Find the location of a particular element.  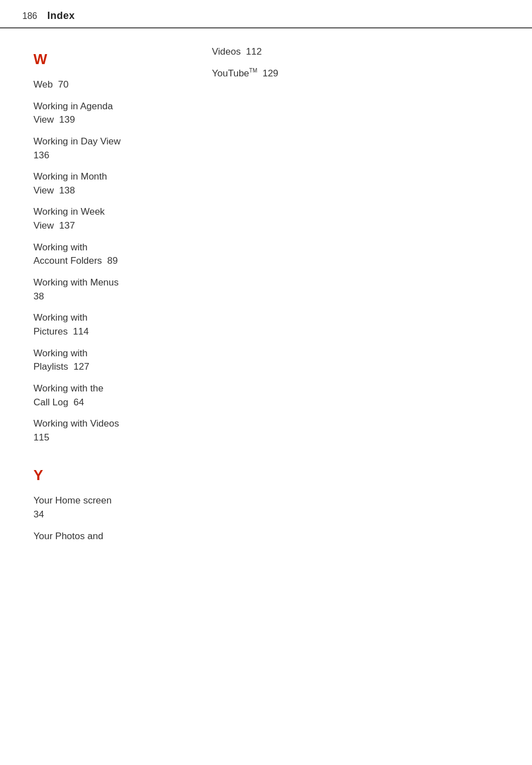

list-item: Web 70 is located at coordinates (123, 85).